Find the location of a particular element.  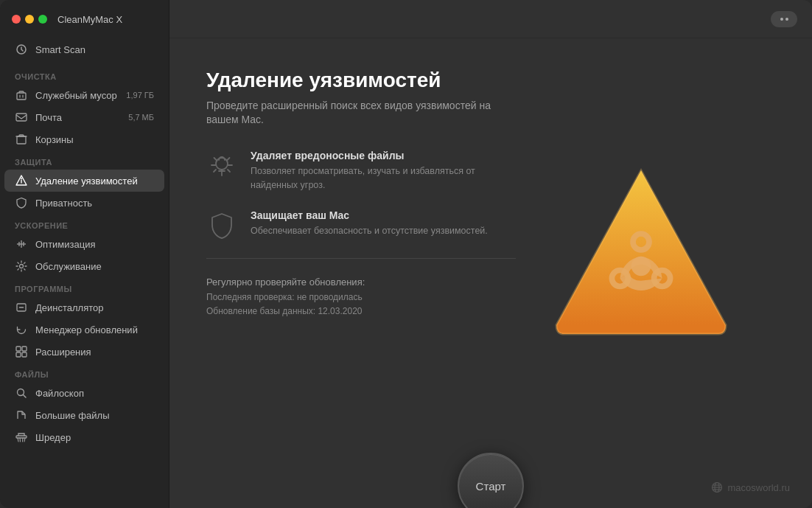

sidebar-item-file-lens: Файлоскоп is located at coordinates (84, 393).